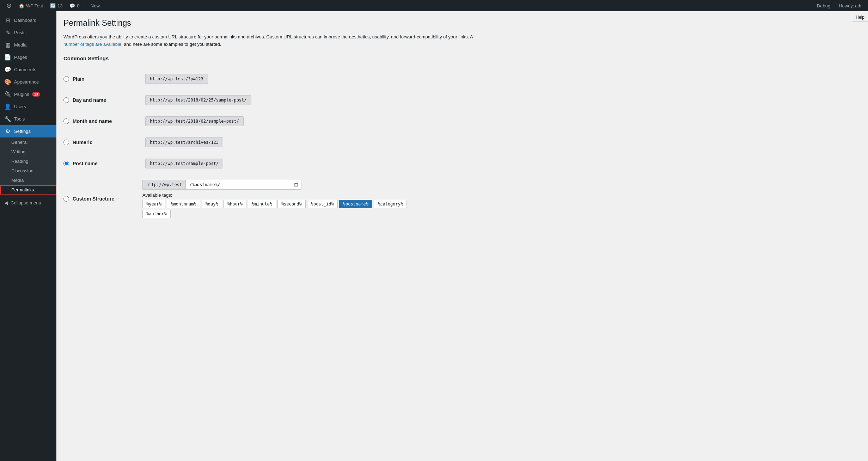 The image size is (868, 461). Describe the element at coordinates (66, 142) in the screenshot. I see `numeric-radio` at that location.